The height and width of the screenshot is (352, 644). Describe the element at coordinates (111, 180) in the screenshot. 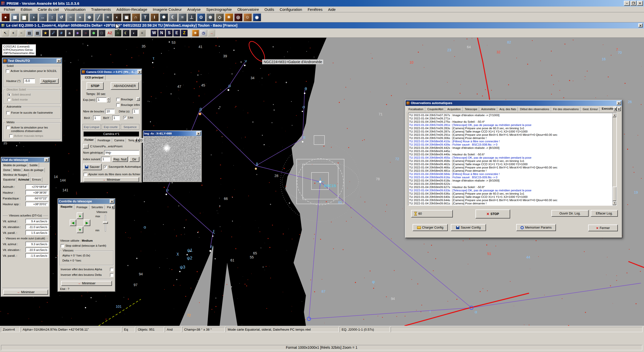

I see `camera-minimiser-button: →Minimiser` at that location.